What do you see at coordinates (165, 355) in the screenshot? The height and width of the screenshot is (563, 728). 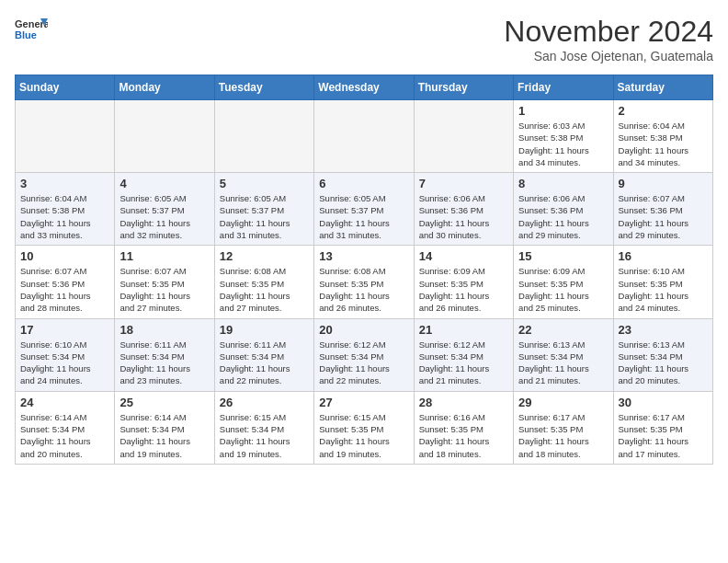 I see `calendar-day-cell: 18Sunrise: 6:11 AM Sunset: 5:34 PM Dayli…` at bounding box center [165, 355].